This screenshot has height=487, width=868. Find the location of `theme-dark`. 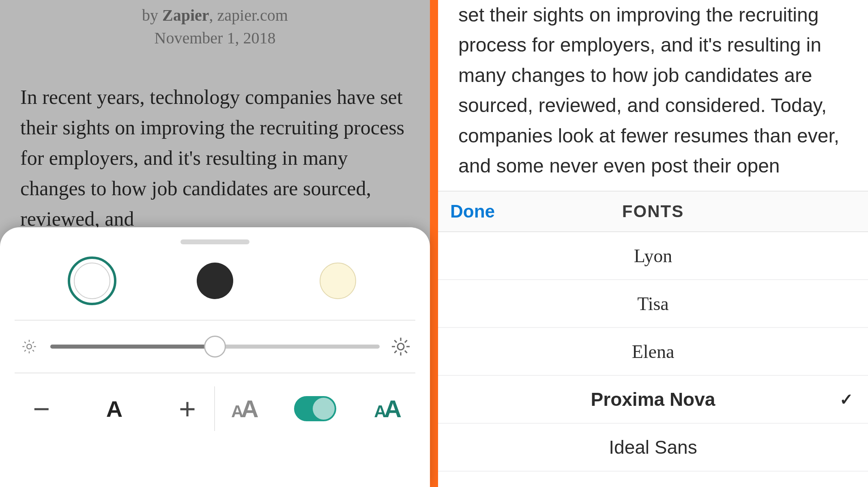

theme-dark is located at coordinates (215, 281).